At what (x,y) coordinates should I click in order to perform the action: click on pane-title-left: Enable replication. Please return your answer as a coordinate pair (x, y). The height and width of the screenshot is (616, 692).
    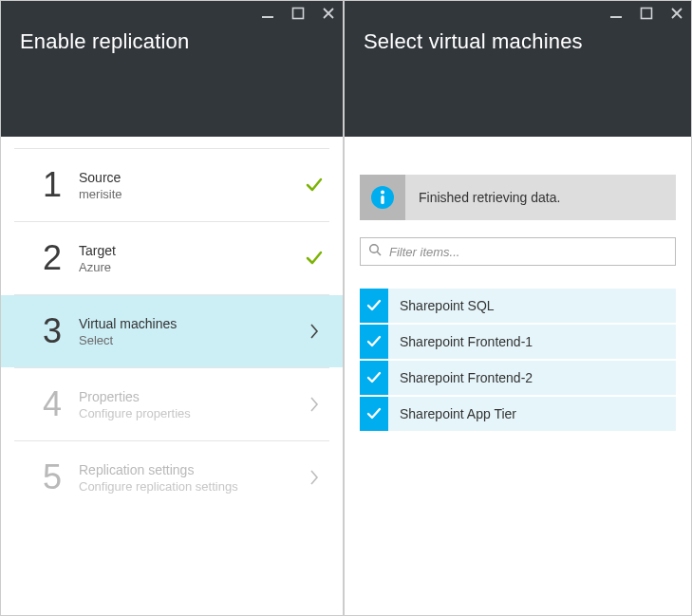
    Looking at the image, I should click on (172, 42).